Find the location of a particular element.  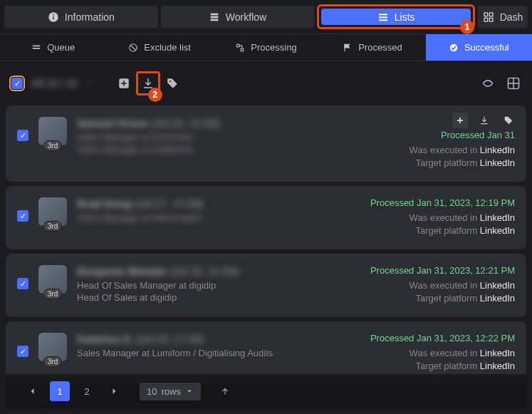

contact-title-1: Sales Manager at Motomedics is located at coordinates (219, 218).